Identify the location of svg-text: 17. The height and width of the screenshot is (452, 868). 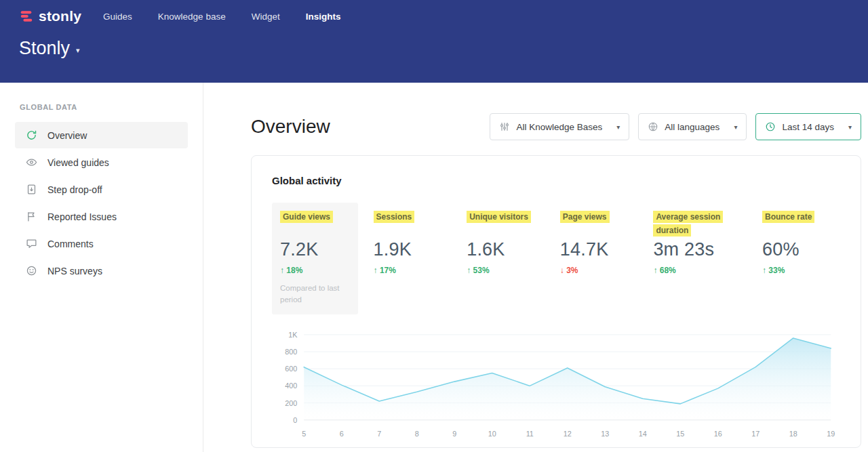
(755, 434).